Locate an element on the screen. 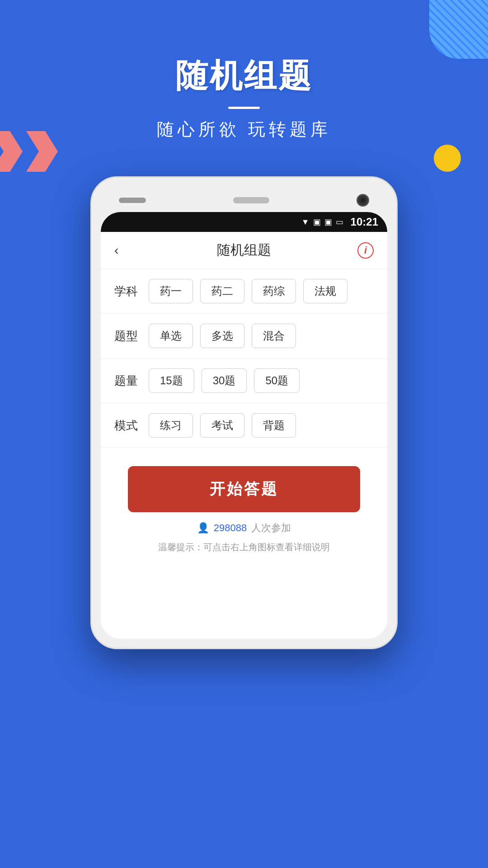 This screenshot has width=488, height=868. info-button: i is located at coordinates (366, 250).